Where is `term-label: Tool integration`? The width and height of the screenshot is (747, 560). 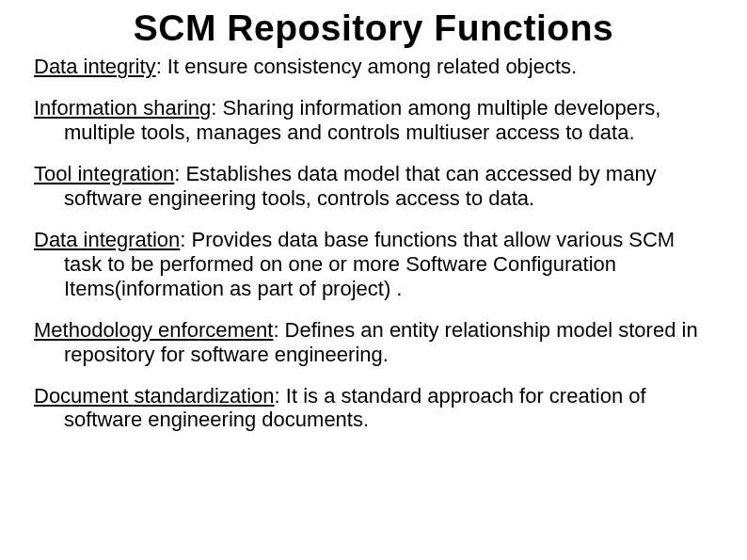
term-label: Tool integration is located at coordinates (103, 173).